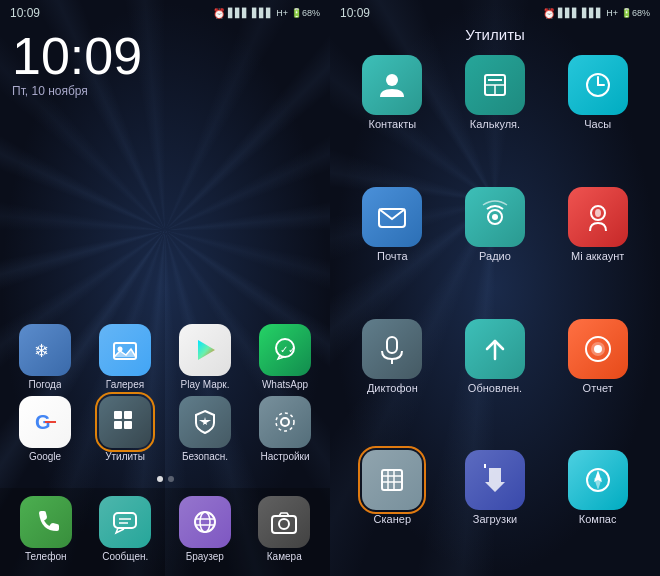 The height and width of the screenshot is (576, 660). What do you see at coordinates (495, 349) in the screenshot?
I see `folder-icon-img-update` at bounding box center [495, 349].